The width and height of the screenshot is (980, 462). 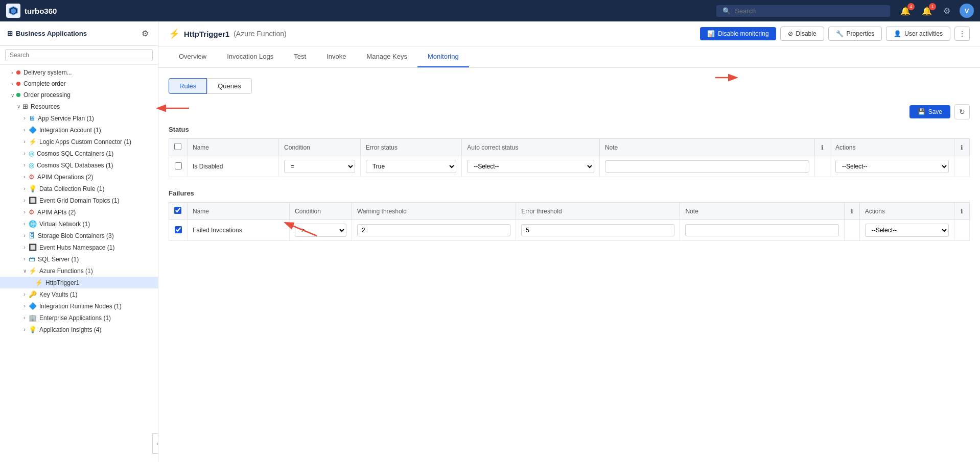 What do you see at coordinates (411, 166) in the screenshot?
I see `status-row-error-status: True False` at bounding box center [411, 166].